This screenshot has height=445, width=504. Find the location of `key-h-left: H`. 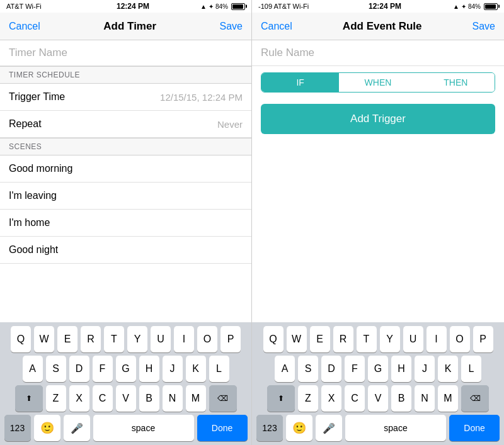

key-h-left: H is located at coordinates (149, 369).